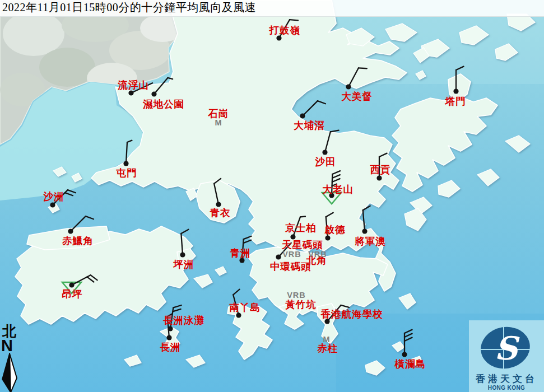 The height and width of the screenshot is (392, 544). Describe the element at coordinates (506, 346) in the screenshot. I see `hko-emblem-icon: S` at that location.